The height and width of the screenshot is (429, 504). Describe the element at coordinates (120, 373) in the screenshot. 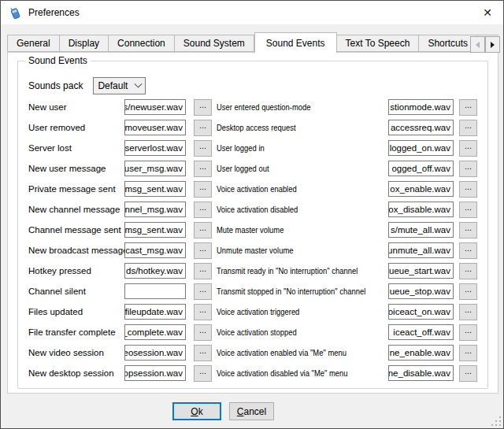

I see `sound-event-row: New desktop session topsession.wav ...` at that location.